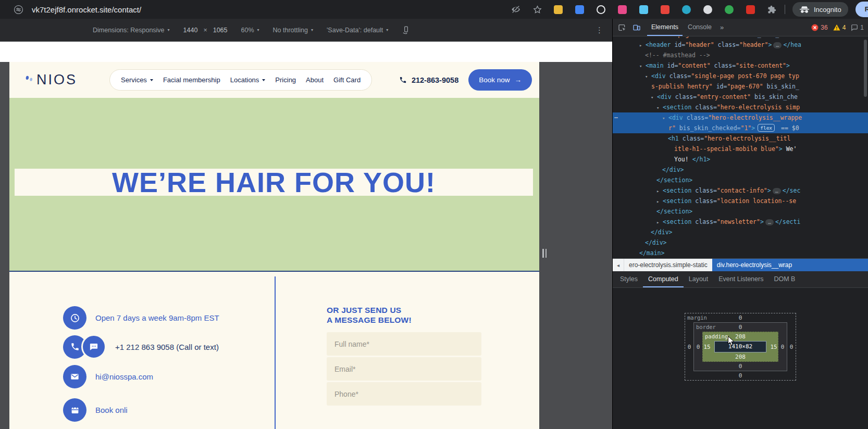 This screenshot has width=868, height=429. I want to click on extensions-menu-puzzle-icon, so click(772, 9).